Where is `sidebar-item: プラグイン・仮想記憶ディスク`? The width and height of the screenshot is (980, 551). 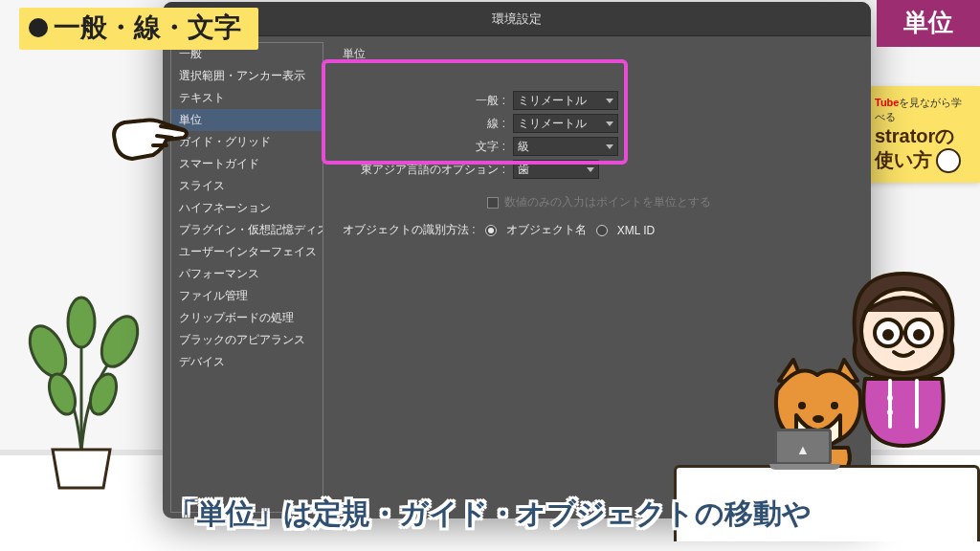
sidebar-item: プラグイン・仮想記憶ディスク is located at coordinates (247, 230).